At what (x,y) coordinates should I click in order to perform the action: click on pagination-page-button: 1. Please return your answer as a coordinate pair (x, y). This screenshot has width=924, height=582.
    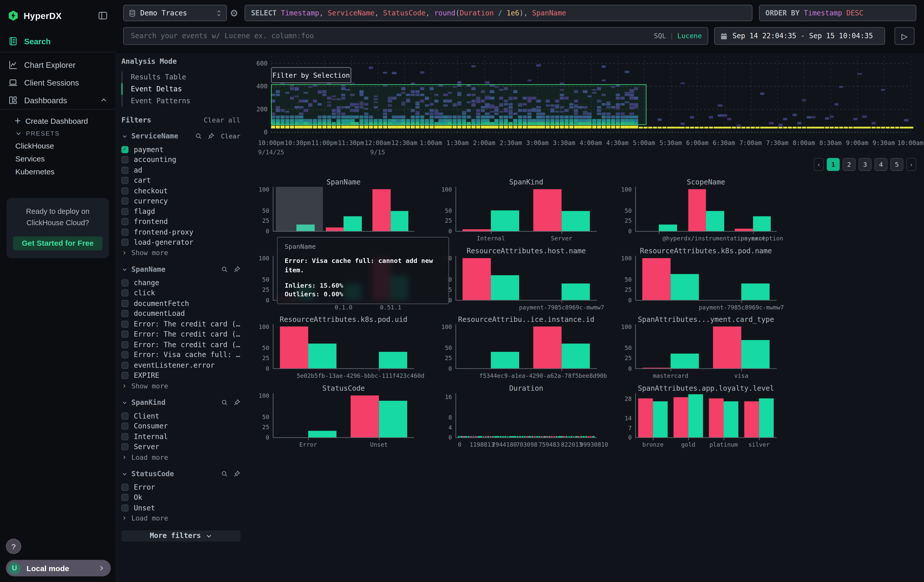
    Looking at the image, I should click on (833, 164).